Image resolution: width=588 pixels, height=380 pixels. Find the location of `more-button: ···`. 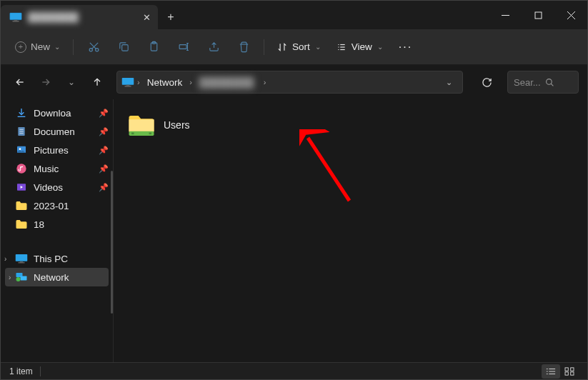

more-button: ··· is located at coordinates (406, 47).